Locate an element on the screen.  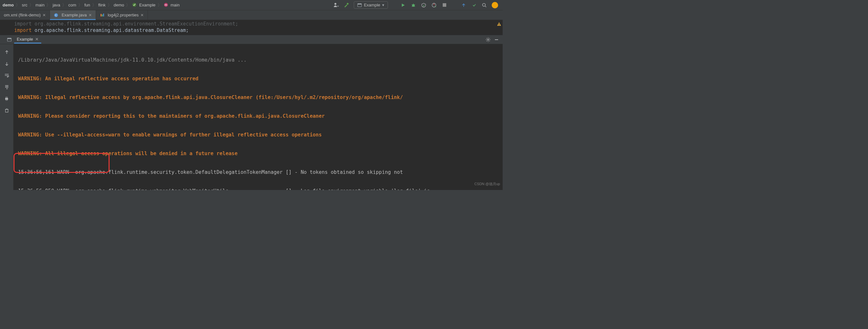
console-line: WARNING: An illegal reflective access op… is located at coordinates (259, 79).